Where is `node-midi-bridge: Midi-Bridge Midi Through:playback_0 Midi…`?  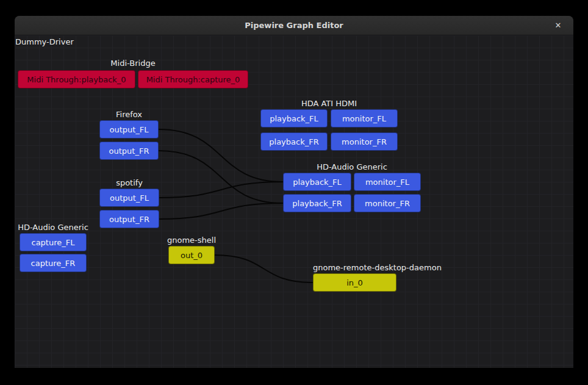
node-midi-bridge: Midi-Bridge Midi Through:playback_0 Midi… is located at coordinates (133, 74).